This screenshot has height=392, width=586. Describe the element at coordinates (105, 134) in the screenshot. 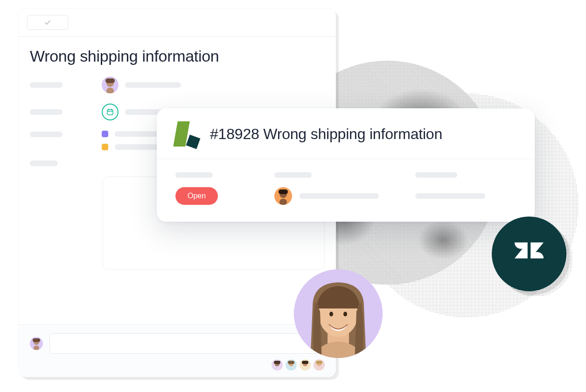

I see `tag-dot-purple` at that location.